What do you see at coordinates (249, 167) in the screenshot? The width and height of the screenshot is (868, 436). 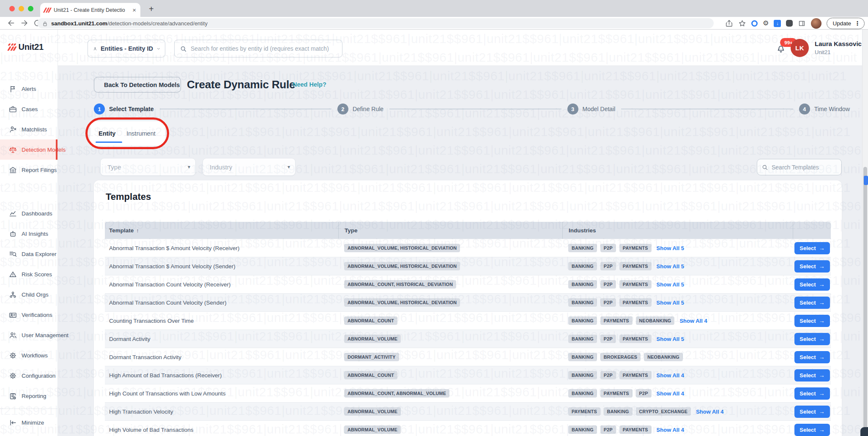 I see `industry-filter-select: Industry ▾` at bounding box center [249, 167].